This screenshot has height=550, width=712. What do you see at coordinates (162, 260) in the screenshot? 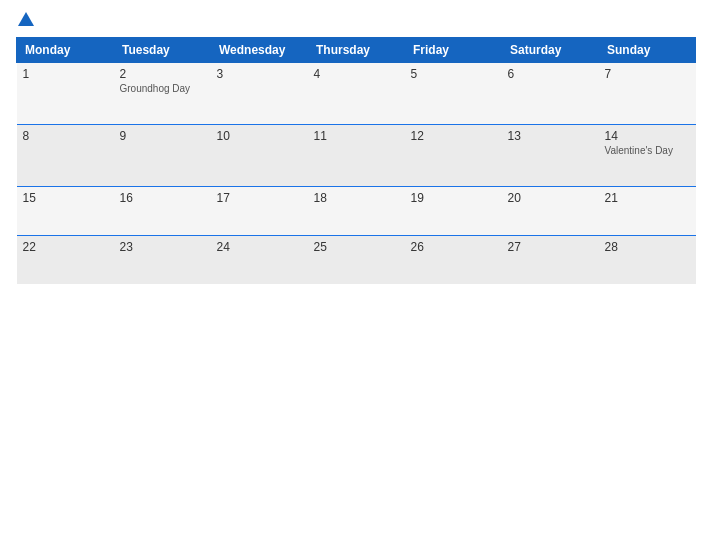
I see `calendar-cell-23: 23` at bounding box center [162, 260].